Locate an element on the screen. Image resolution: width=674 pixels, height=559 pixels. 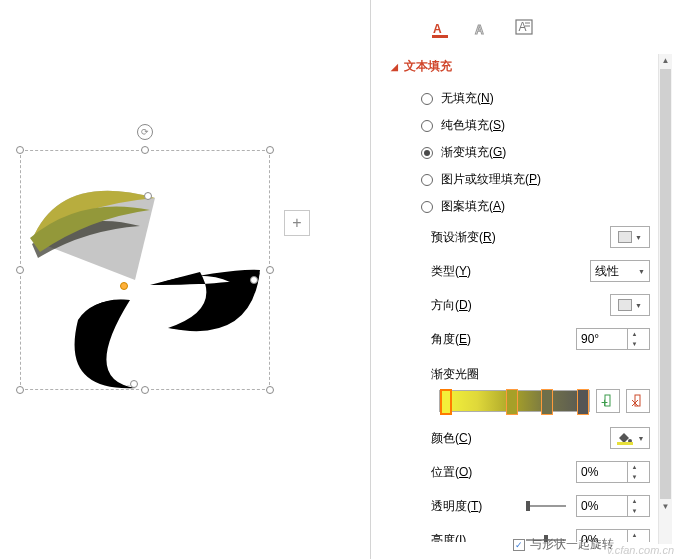
scroll-thumb is located at coordinates (666, 284).